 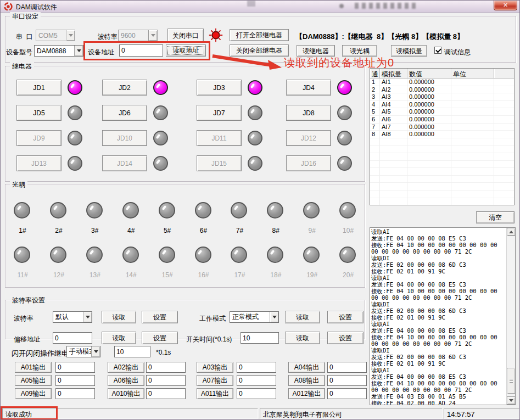 What do you see at coordinates (347, 367) in the screenshot?
I see `output-value-input-a04输出` at bounding box center [347, 367].